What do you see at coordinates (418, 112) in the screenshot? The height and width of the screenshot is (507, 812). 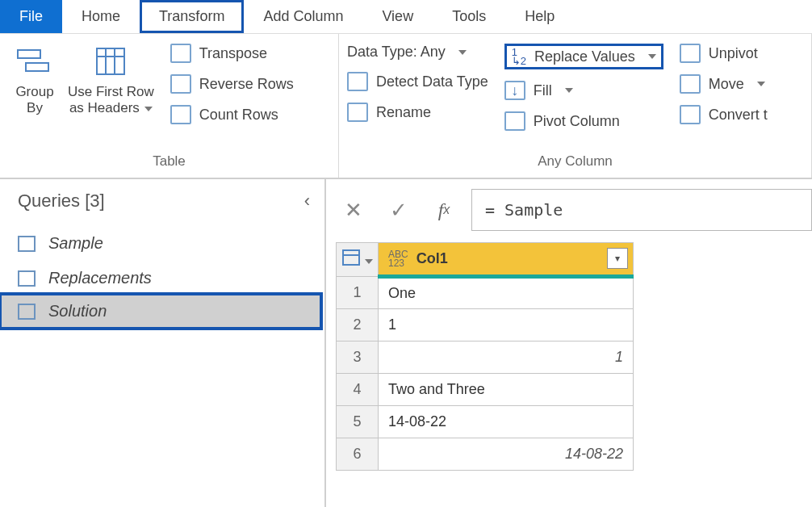 I see `rename-button: Rename` at bounding box center [418, 112].